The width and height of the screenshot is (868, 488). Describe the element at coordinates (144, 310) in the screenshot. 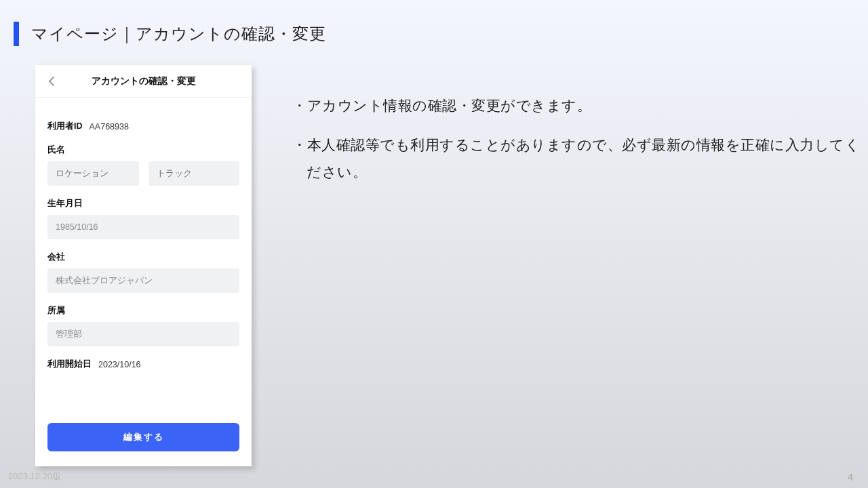

I see `dept-label: 所属` at that location.